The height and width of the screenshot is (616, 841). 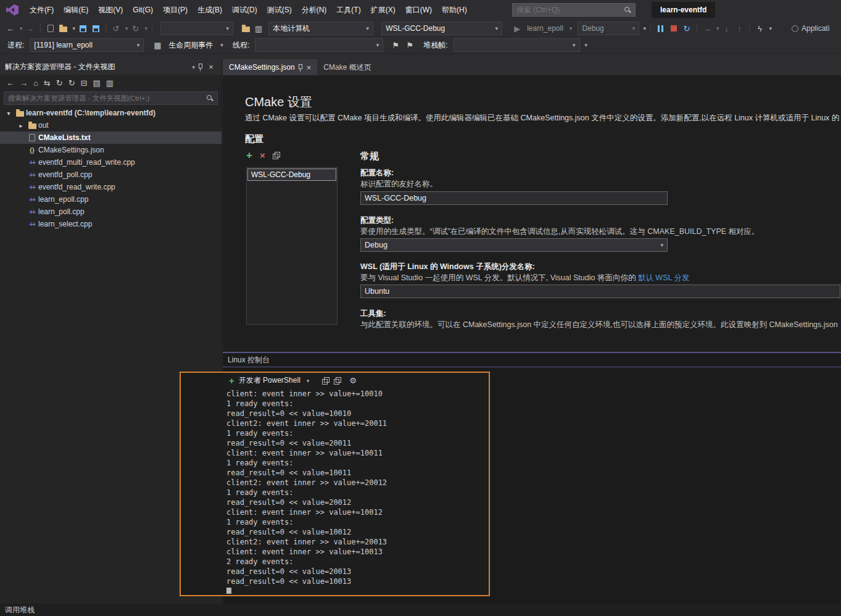 What do you see at coordinates (111, 113) in the screenshot?
I see `tree-item: ▾learn-eventfd (C:\temp\learn-eventfd)` at bounding box center [111, 113].